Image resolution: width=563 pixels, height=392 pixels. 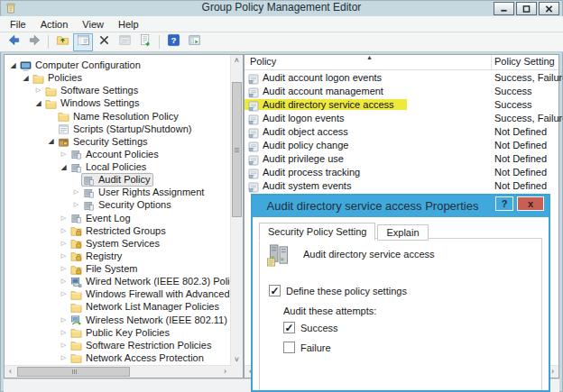 What do you see at coordinates (34, 42) in the screenshot?
I see `forward-button` at bounding box center [34, 42].